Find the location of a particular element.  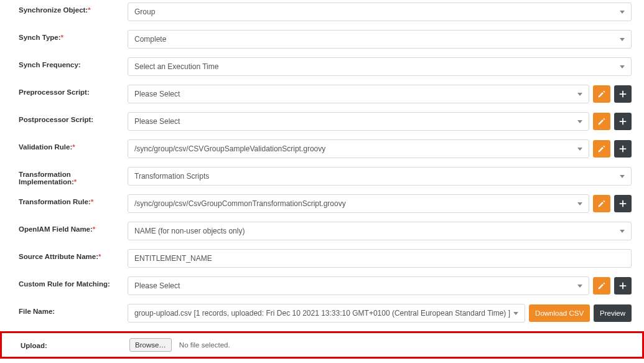

label-text: Transformation Rule: is located at coordinates (55, 202).